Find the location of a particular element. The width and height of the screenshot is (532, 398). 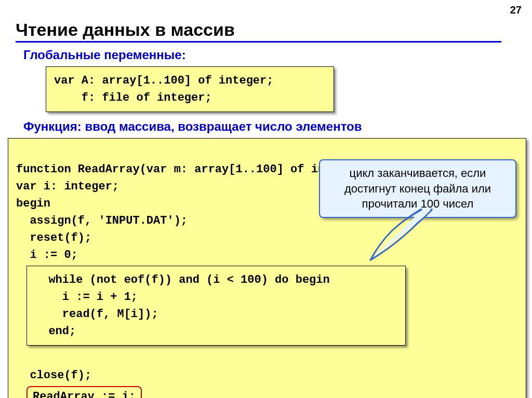

globals-code-block: var A: array[1..100] of integer; f: file… is located at coordinates (190, 89).